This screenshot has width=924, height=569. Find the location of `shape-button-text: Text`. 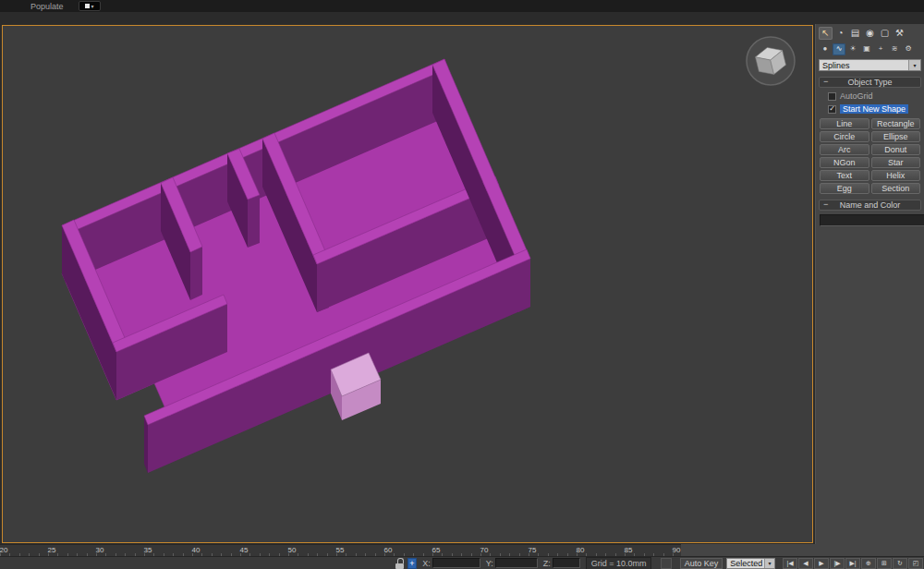

shape-button-text: Text is located at coordinates (845, 176).